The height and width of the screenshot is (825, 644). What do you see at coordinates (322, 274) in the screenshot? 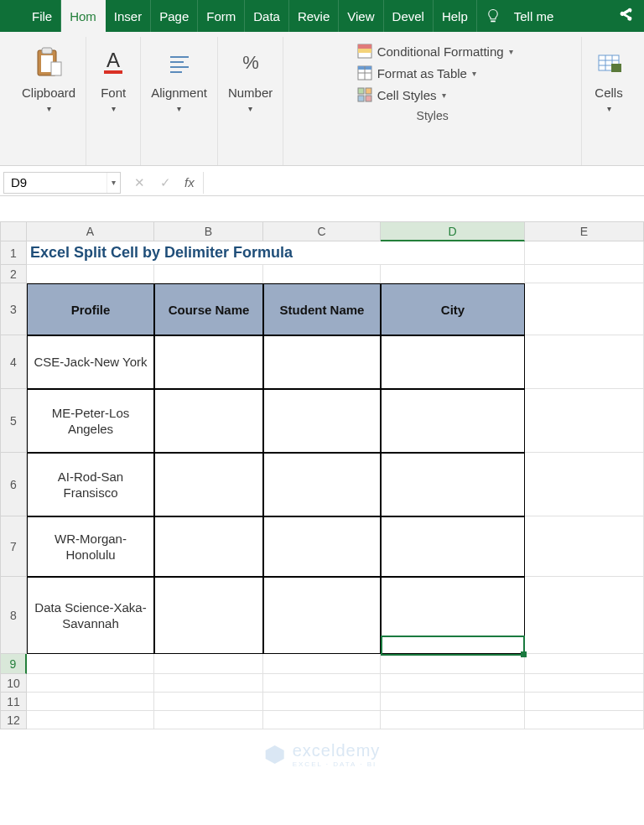
I see `cell-C2` at bounding box center [322, 274].